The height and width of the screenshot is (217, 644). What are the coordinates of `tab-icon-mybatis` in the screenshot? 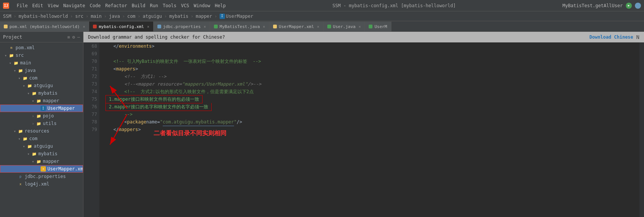 It's located at (95, 27).